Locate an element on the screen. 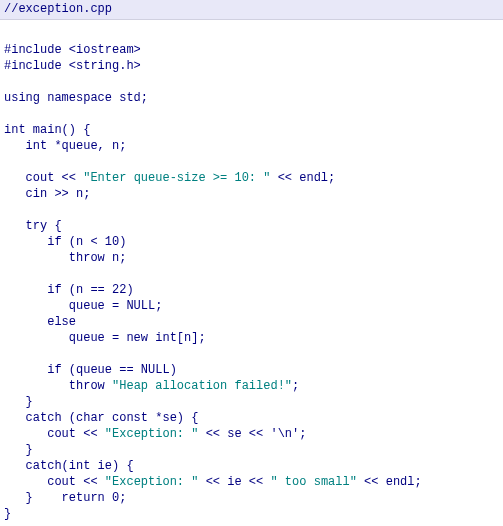 This screenshot has height=526, width=503. code-line: if (n == 22) is located at coordinates (69, 290).